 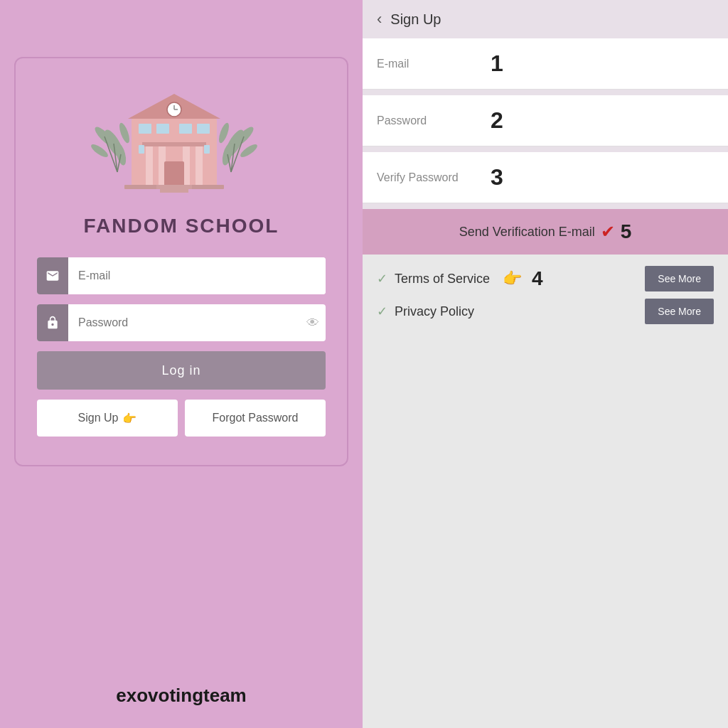 I want to click on password-signup-field: Password 2, so click(x=545, y=121).